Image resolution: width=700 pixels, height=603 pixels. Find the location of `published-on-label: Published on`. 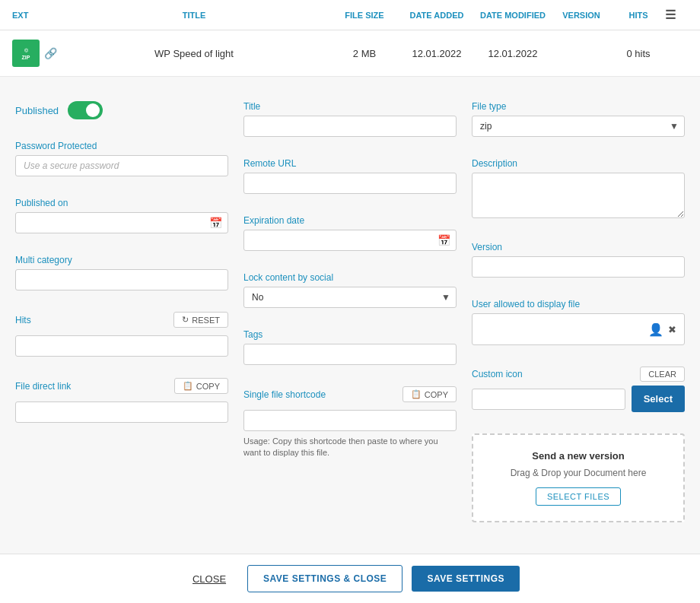

published-on-label: Published on is located at coordinates (122, 203).